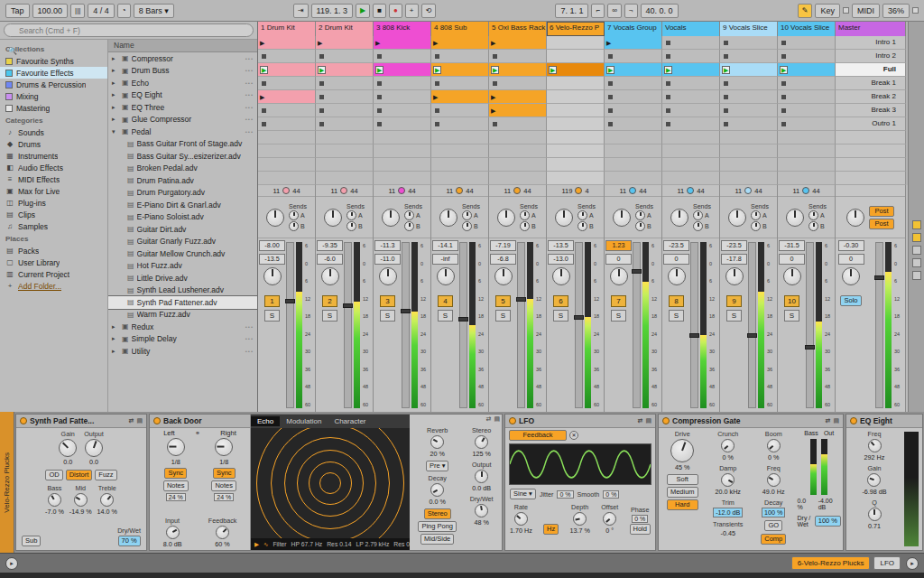 This screenshot has height=578, width=924. Describe the element at coordinates (352, 215) in the screenshot. I see `send-a-knob` at that location.